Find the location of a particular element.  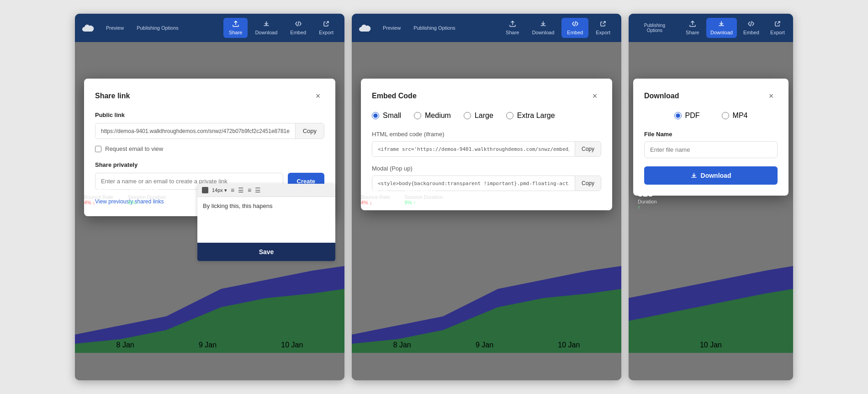

embed-button-2: Embed is located at coordinates (575, 28).